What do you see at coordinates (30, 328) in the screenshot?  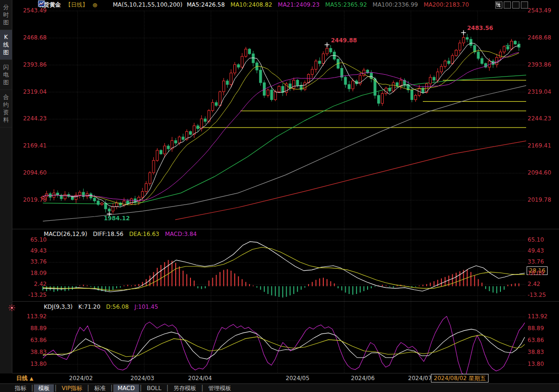 I see `kdj-axis-label-left: 88.89` at bounding box center [30, 328].